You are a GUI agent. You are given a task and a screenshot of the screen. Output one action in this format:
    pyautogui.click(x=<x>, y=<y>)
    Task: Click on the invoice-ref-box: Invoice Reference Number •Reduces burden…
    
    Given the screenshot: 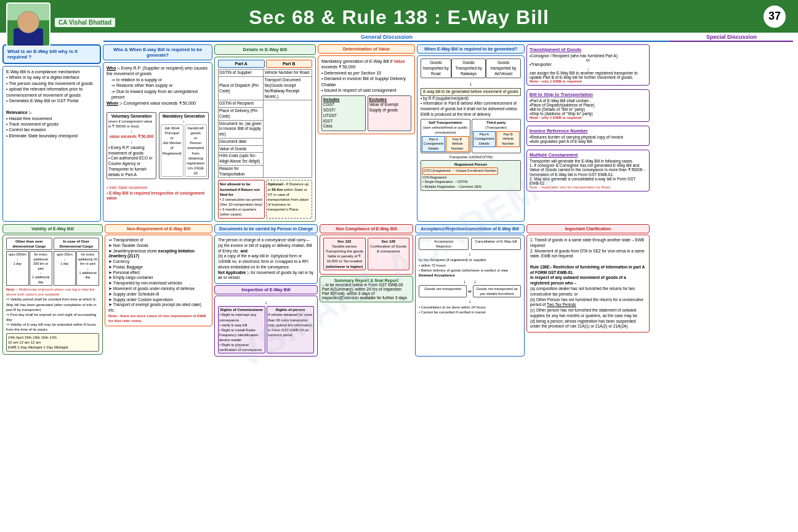 What is the action you would take?
    pyautogui.click(x=588, y=135)
    